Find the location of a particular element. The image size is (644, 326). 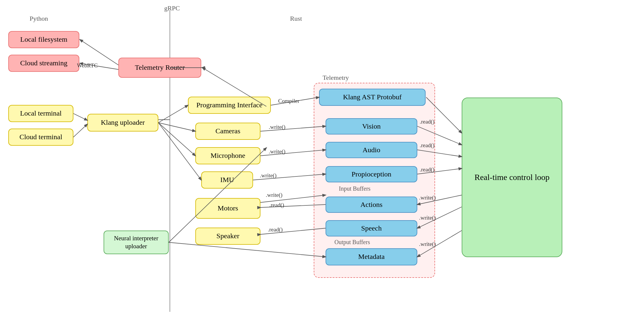

propioception-node: Propioception is located at coordinates (371, 174).